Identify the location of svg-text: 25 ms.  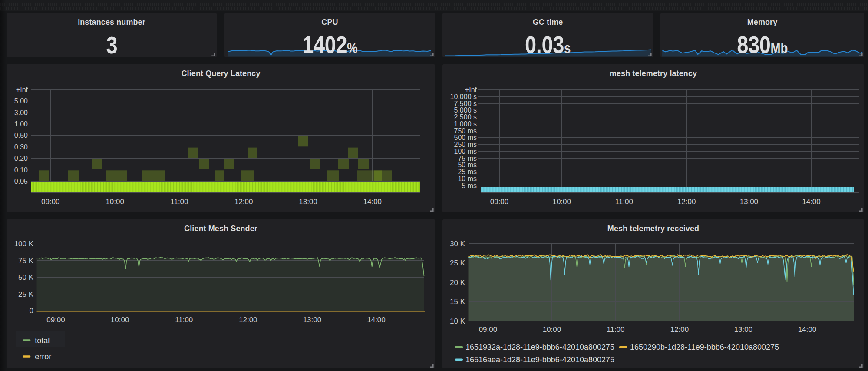
(467, 172).